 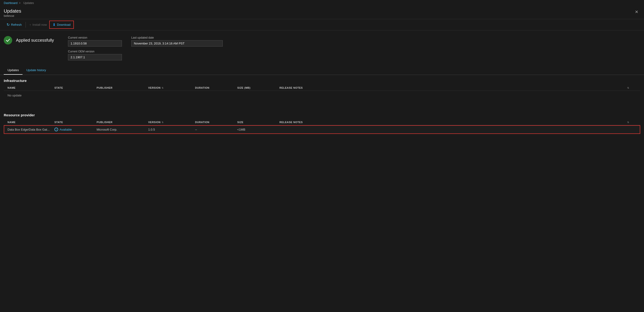 I want to click on toolbar: ↻ Refresh ↑ Install now ⬇ Download, so click(x=322, y=25).